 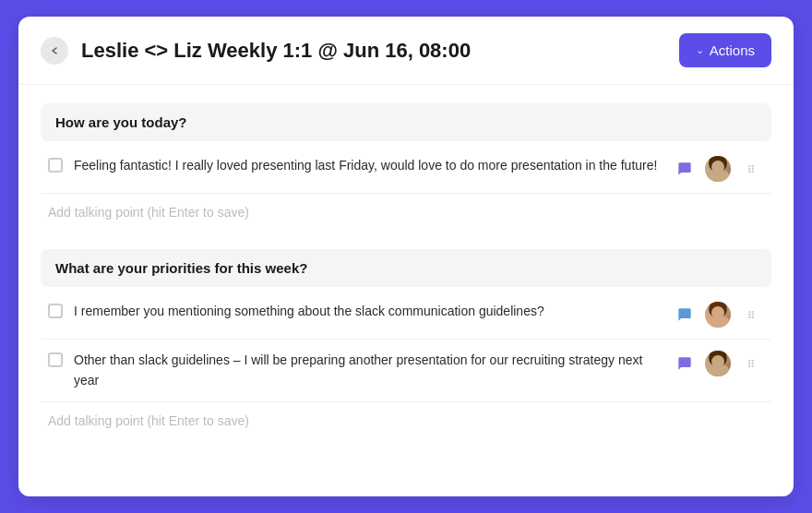 What do you see at coordinates (406, 212) in the screenshot?
I see `add-talking-point-input: Add talking point (hit Enter to save)` at bounding box center [406, 212].